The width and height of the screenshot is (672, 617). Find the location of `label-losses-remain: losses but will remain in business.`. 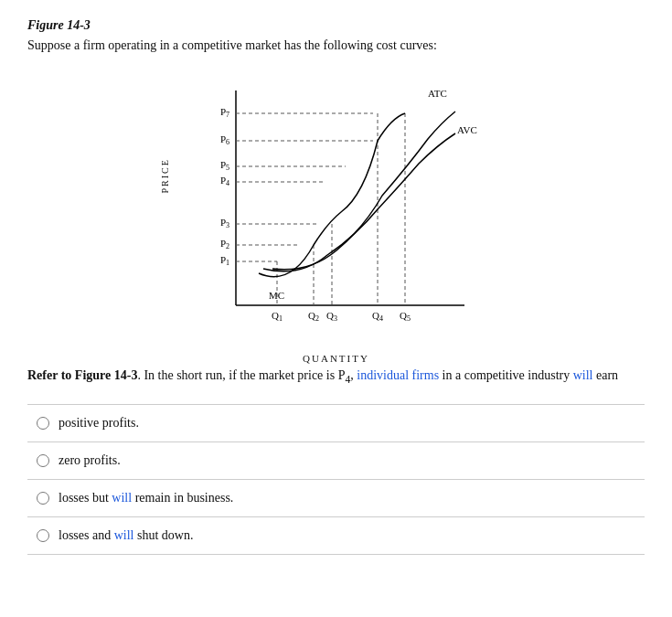

label-losses-remain: losses but will remain in business. is located at coordinates (146, 498).